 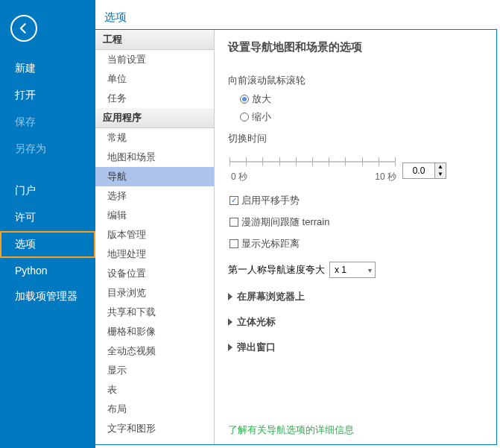 What do you see at coordinates (361, 117) in the screenshot?
I see `radio-zoom-out: 缩小` at bounding box center [361, 117].